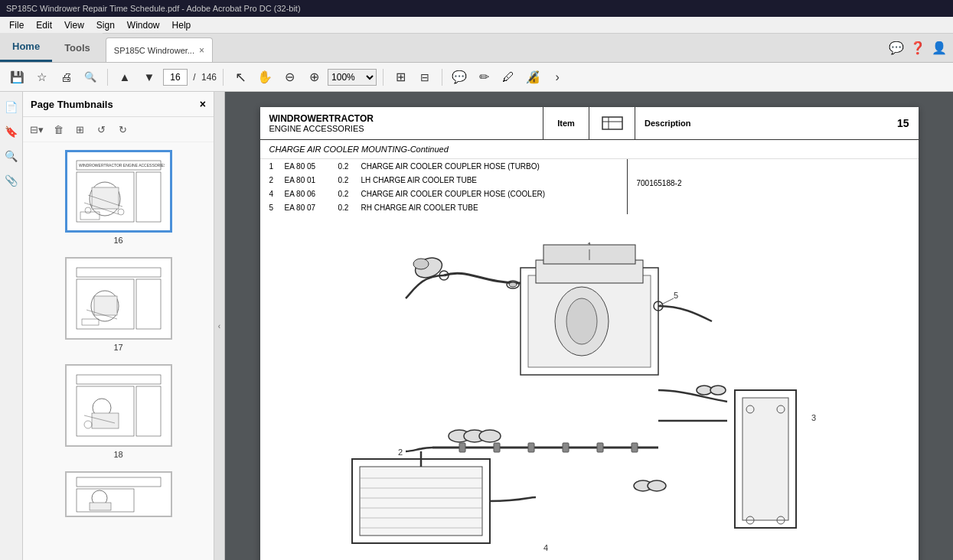 The width and height of the screenshot is (953, 560). What do you see at coordinates (202, 50) in the screenshot?
I see `tab-close-button: ×` at bounding box center [202, 50].